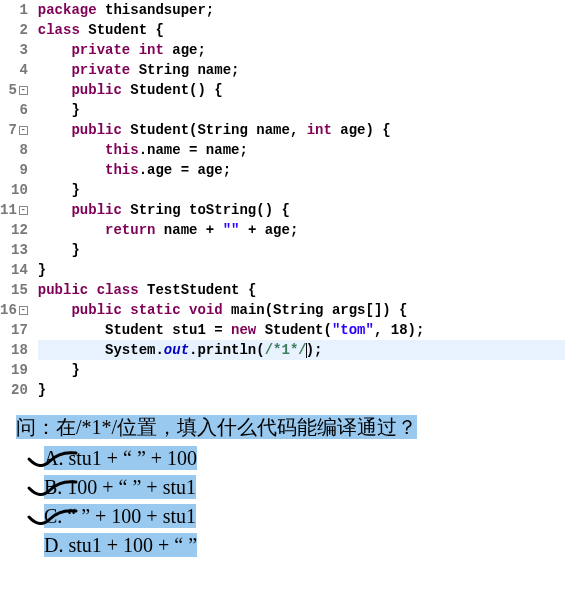  I want to click on line-number: 9, so click(14, 170).